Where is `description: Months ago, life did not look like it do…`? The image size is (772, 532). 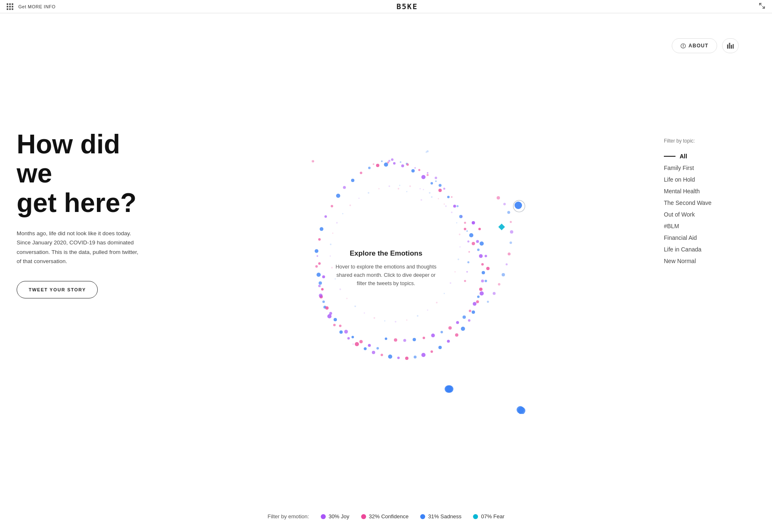 description: Months ago, life did not look like it do… is located at coordinates (79, 248).